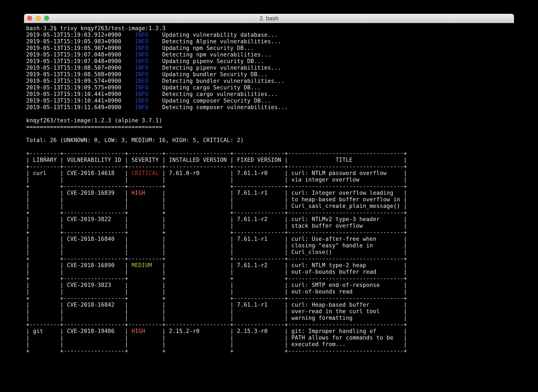  What do you see at coordinates (80, 94) in the screenshot?
I see `log-timestamp: 2019-05-13T15:19:10.441+0900` at bounding box center [80, 94].